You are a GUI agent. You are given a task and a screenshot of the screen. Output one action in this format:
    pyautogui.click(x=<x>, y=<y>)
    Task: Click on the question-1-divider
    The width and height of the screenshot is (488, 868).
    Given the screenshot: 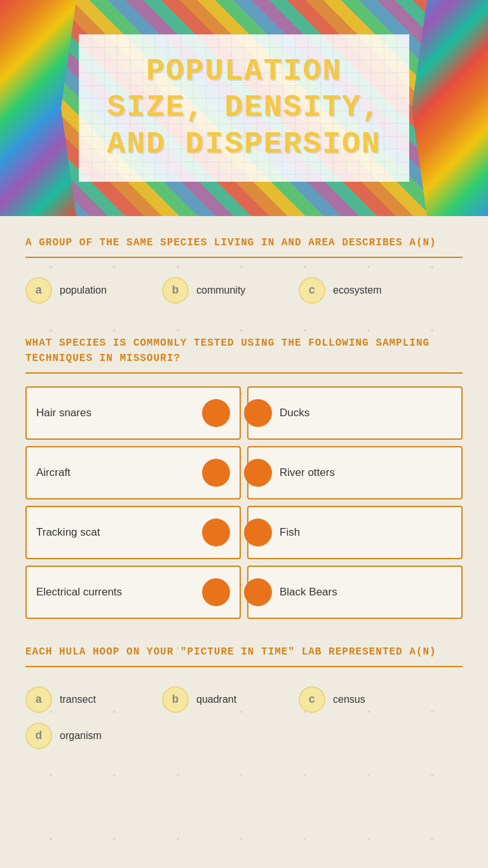 What is the action you would take?
    pyautogui.click(x=244, y=257)
    